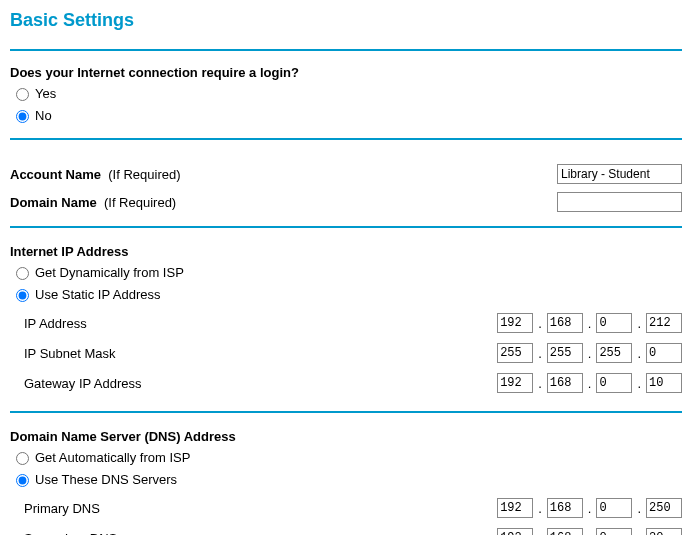  I want to click on primary-dns-group: . . ., so click(590, 508).